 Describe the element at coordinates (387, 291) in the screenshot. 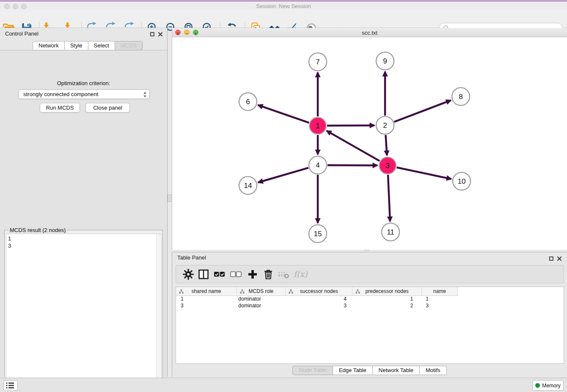

I see `column-header-predecessor-nodes: predecessor nodes` at that location.